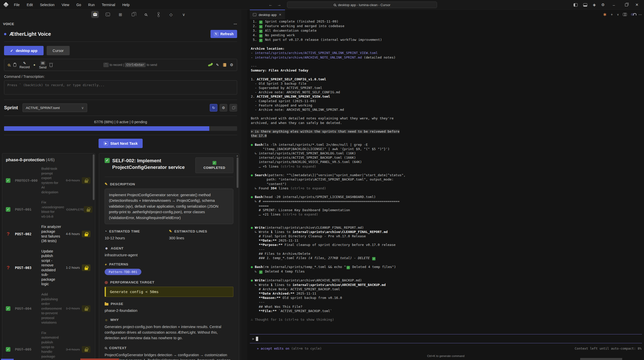 The height and width of the screenshot is (360, 644). What do you see at coordinates (447, 166) in the screenshot?
I see `terminal-line: … +5 lines (ctrl+o to expand)` at bounding box center [447, 166].